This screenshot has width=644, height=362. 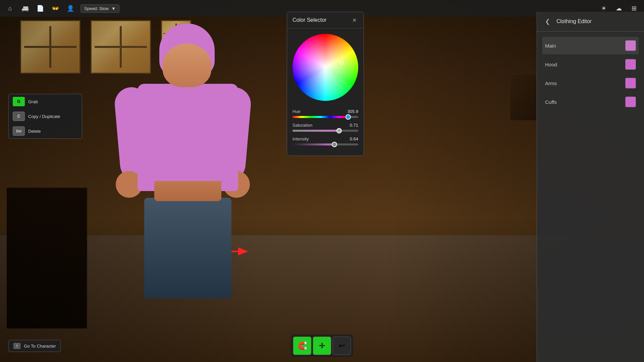 I want to click on hands-icon-btn: 👐, so click(x=55, y=8).